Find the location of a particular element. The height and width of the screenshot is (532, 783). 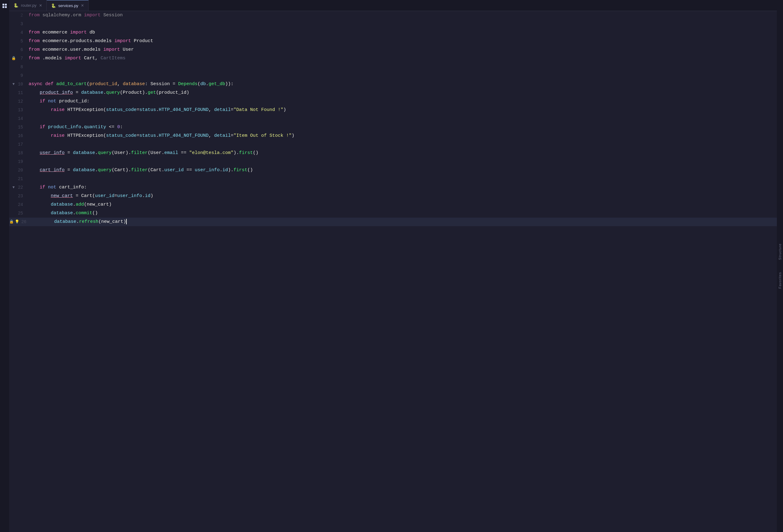

tab-services: 🐍 services.py ✕ is located at coordinates (68, 5).